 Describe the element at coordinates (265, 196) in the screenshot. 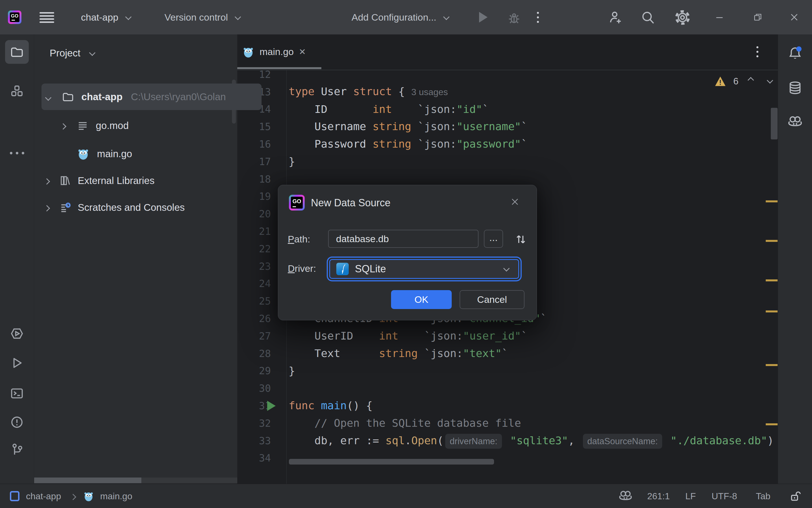

I see `line-number: 19` at that location.